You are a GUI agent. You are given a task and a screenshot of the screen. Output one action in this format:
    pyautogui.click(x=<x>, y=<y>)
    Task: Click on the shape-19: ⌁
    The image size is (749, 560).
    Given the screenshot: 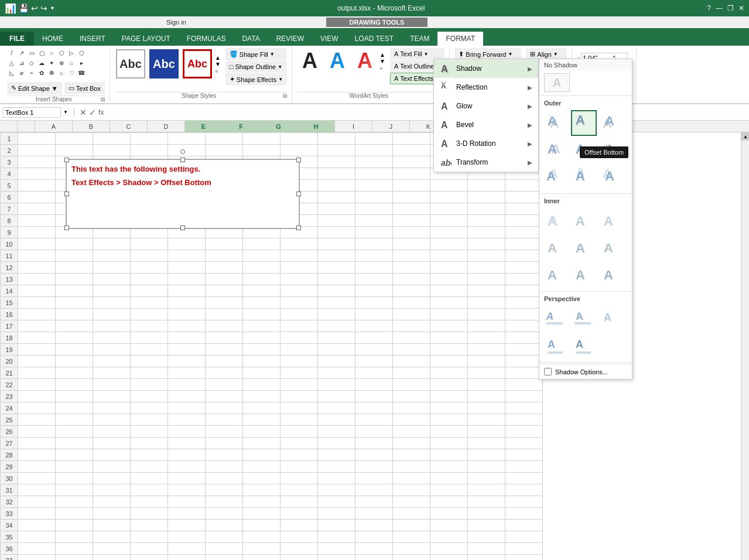 What is the action you would take?
    pyautogui.click(x=32, y=73)
    